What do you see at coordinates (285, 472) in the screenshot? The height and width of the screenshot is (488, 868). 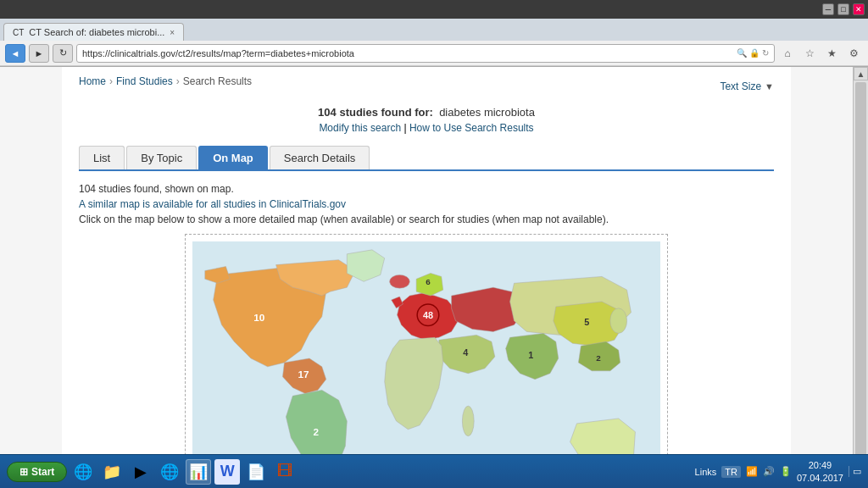 I see `taskbar-icon-ppt: 🎞` at bounding box center [285, 472].